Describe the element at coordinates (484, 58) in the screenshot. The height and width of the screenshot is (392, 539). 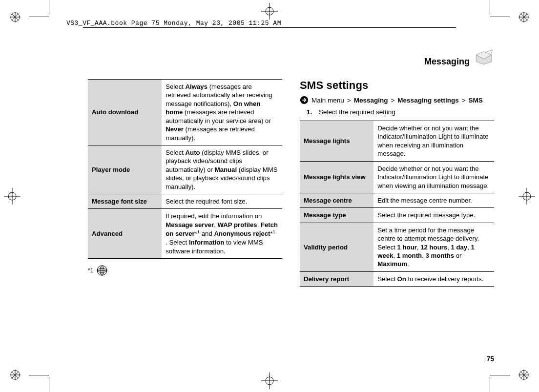
I see `messaging-icon` at that location.